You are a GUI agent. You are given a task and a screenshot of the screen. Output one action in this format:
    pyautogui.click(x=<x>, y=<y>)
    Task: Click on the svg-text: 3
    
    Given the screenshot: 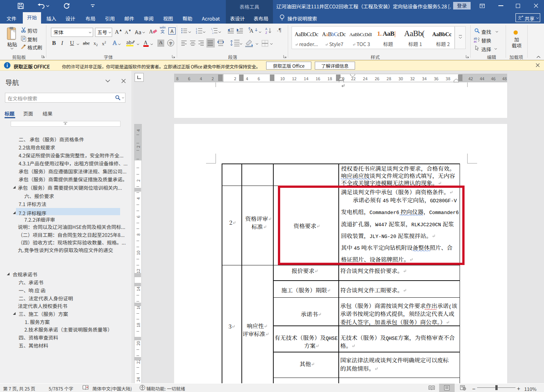 What is the action you would take?
    pyautogui.click(x=196, y=33)
    